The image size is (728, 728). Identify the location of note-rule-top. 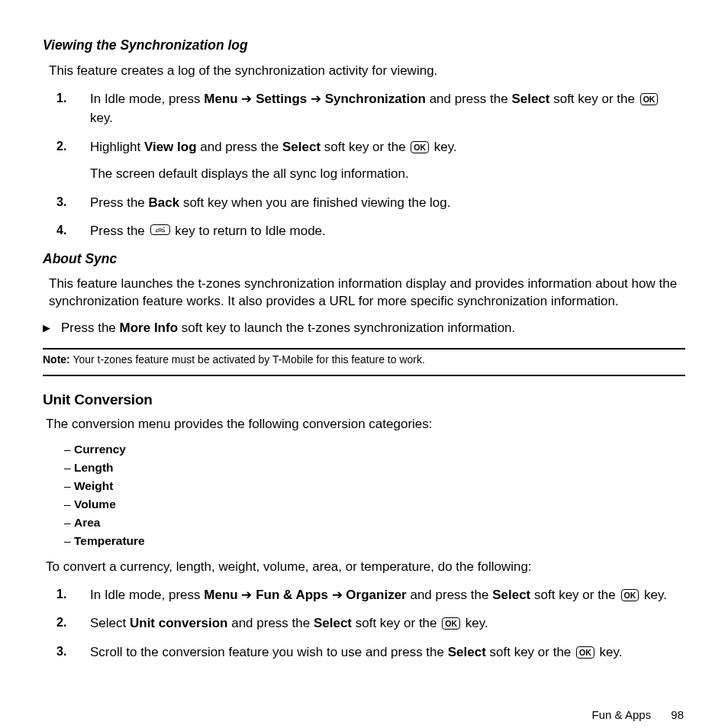
(364, 349).